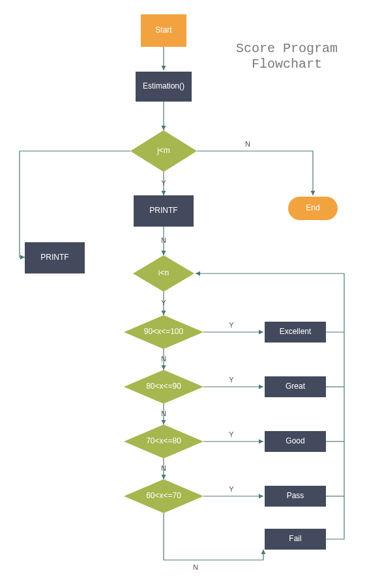 The height and width of the screenshot is (588, 382). Describe the element at coordinates (164, 273) in the screenshot. I see `node-in-label: i<n` at that location.